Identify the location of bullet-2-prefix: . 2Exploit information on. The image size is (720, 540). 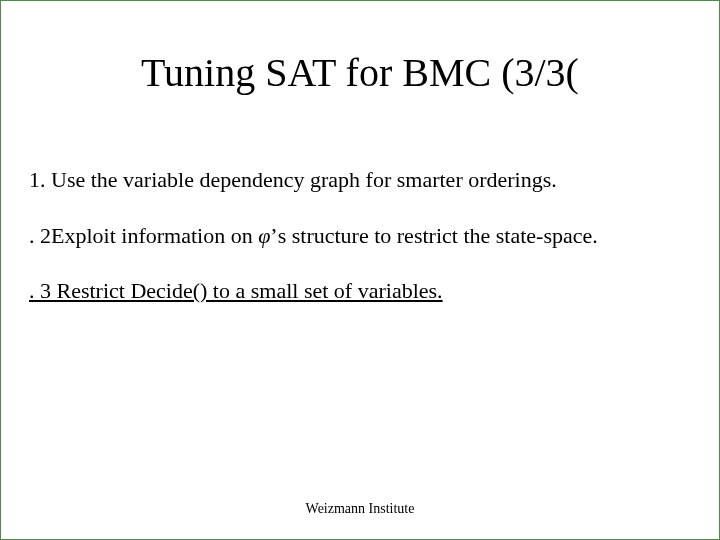
(144, 236).